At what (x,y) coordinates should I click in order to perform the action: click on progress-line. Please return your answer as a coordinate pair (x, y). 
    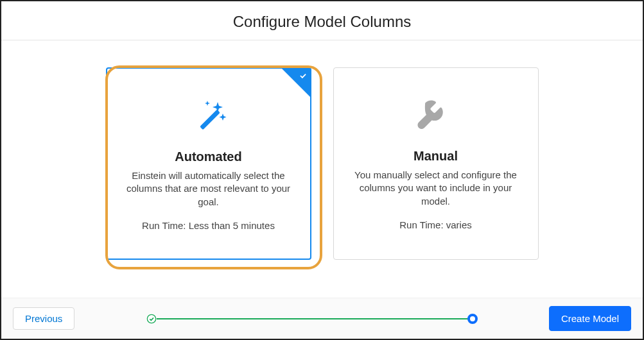
    Looking at the image, I should click on (312, 319).